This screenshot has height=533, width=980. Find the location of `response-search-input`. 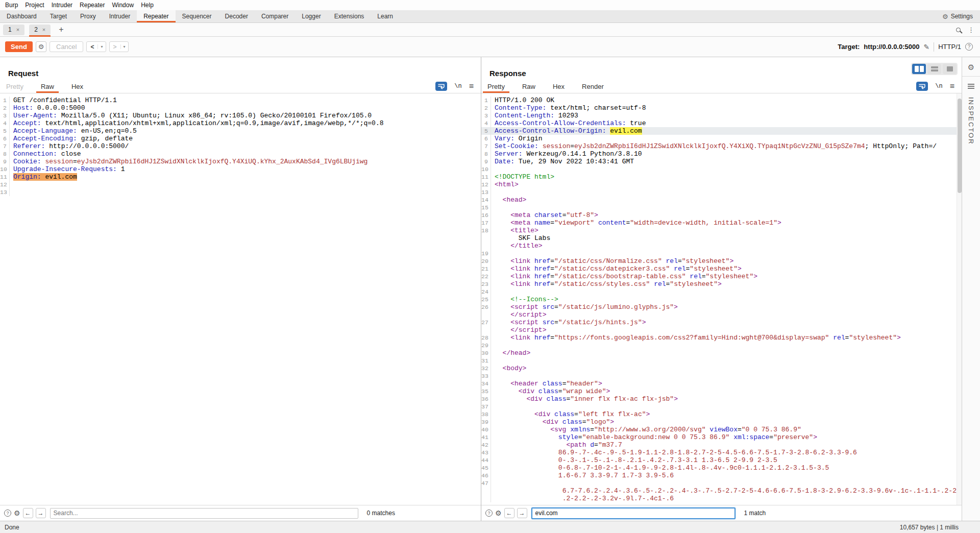

response-search-input is located at coordinates (633, 514).